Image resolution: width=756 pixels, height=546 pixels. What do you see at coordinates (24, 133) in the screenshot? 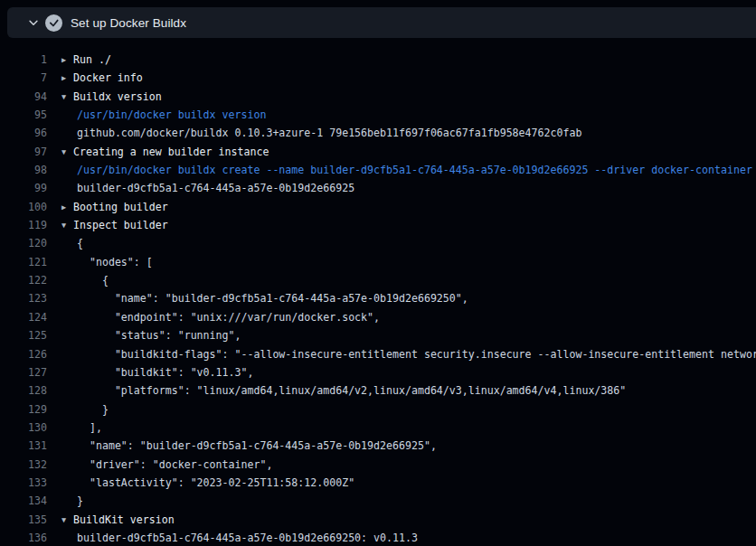
I see `line-number: 96` at bounding box center [24, 133].